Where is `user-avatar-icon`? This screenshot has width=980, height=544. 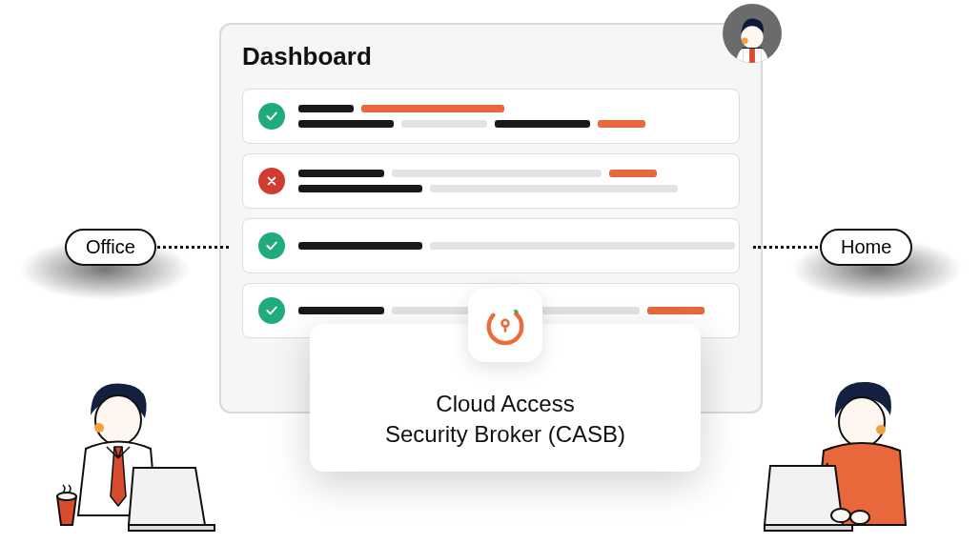 user-avatar-icon is located at coordinates (752, 33).